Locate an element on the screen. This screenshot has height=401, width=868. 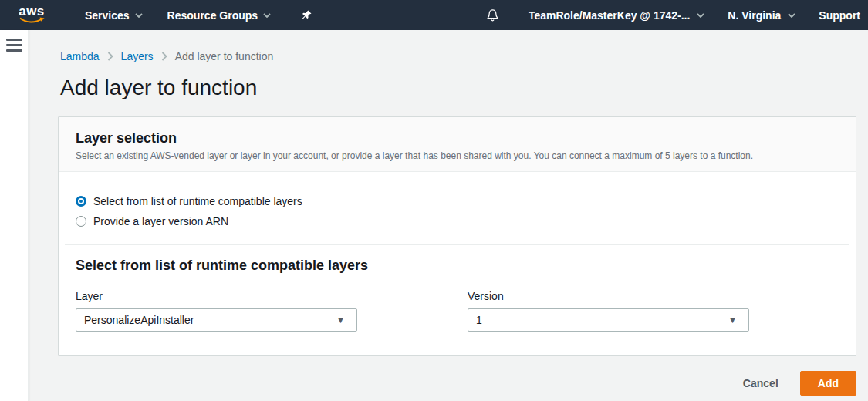
topbar-right-group: TeamRole/MasterKey @ 1742-... N. Virgini… is located at coordinates (673, 15).